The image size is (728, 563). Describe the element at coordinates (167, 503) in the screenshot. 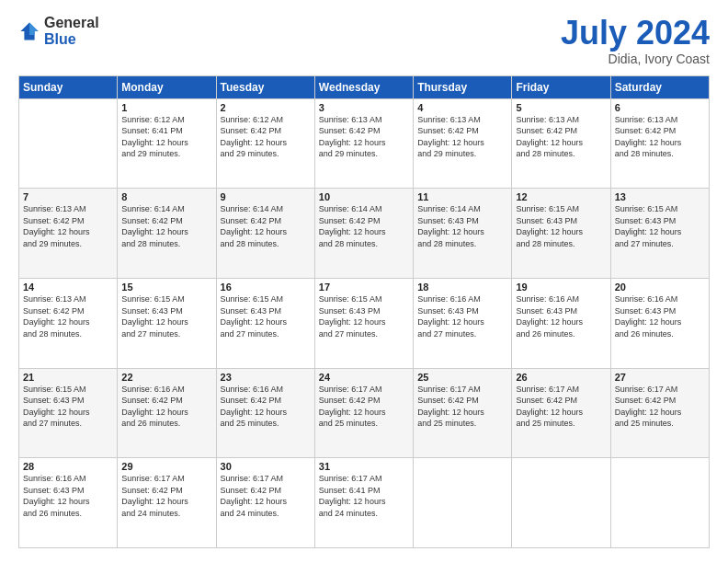

I see `table-row: 29Sunrise: 6:17 AM Sunset: 6:42 PM Dayli…` at that location.